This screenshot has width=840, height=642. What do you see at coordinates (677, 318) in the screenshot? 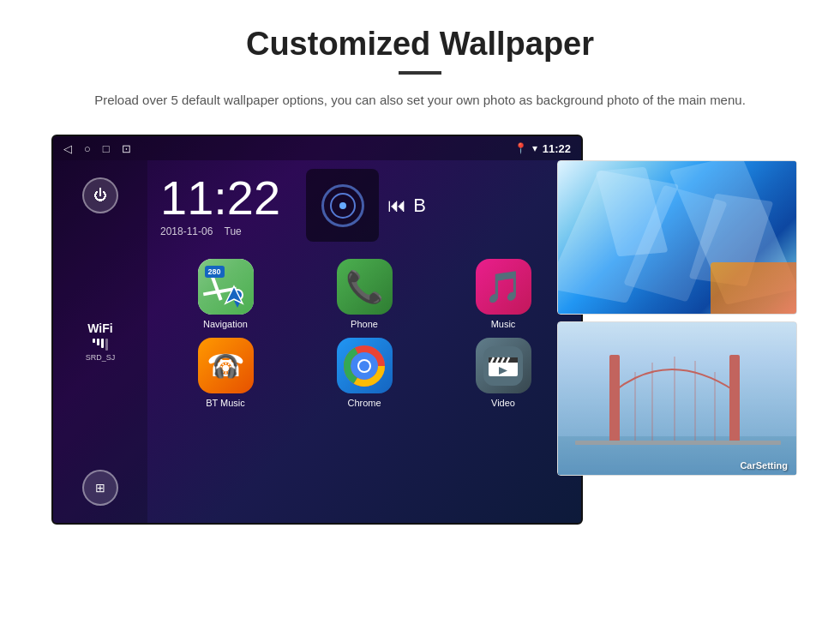
I see `wallpaper-previews: CarSetting` at bounding box center [677, 318].